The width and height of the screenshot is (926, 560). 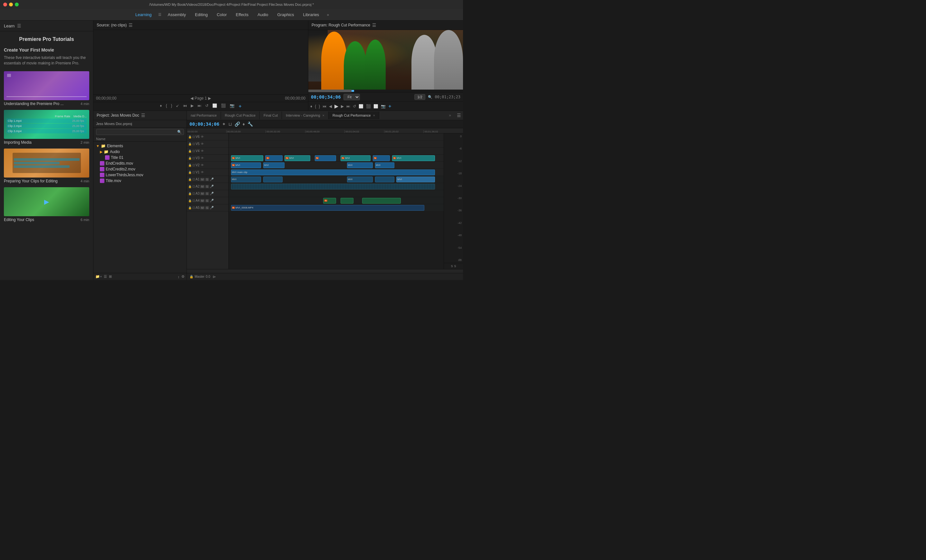 I want to click on mute-btn-a4: M, so click(x=202, y=201).